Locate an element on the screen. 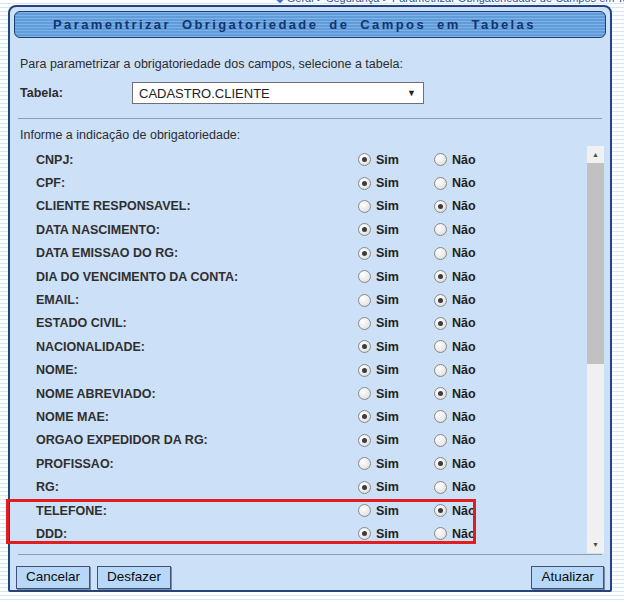 The image size is (624, 602). buttons-row: Cancelar Desfazer Atualizar is located at coordinates (310, 578).